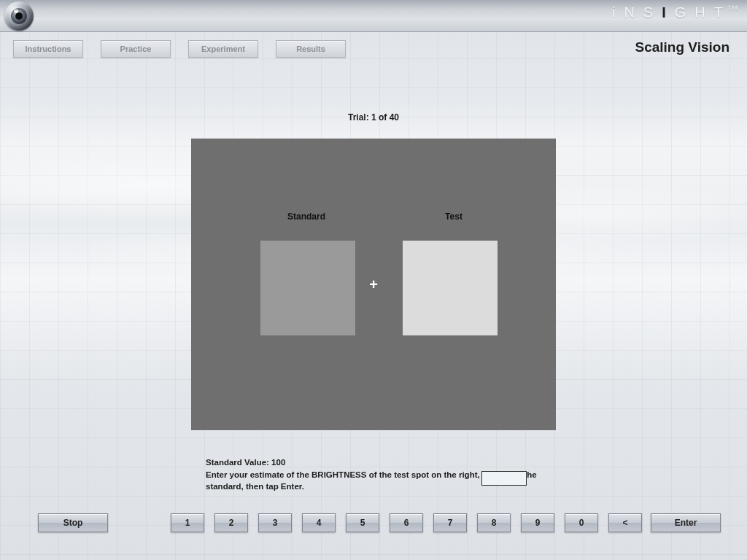  Describe the element at coordinates (450, 523) in the screenshot. I see `key-7: 7` at that location.